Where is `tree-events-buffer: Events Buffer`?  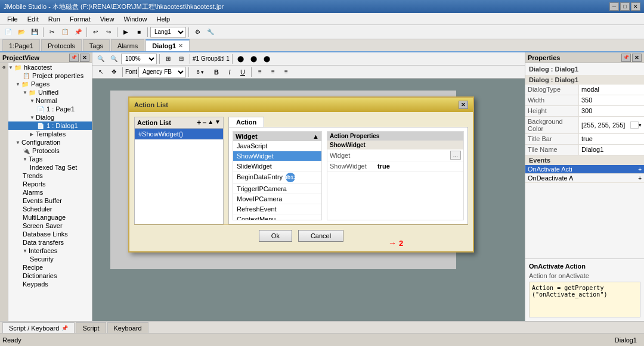 tree-events-buffer: Events Buffer is located at coordinates (50, 201).